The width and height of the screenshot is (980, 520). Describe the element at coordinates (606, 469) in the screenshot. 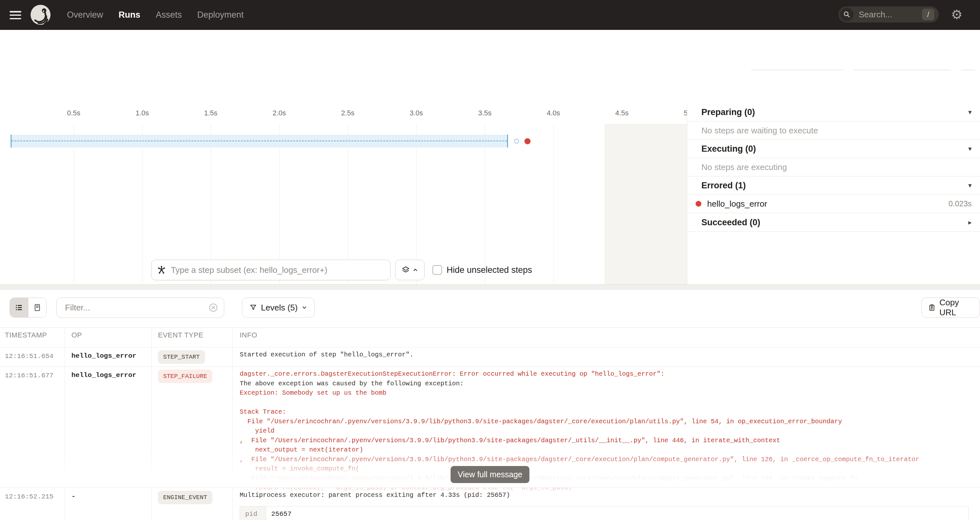

I see `log-info-line: result = invoke_compute_fn(` at that location.